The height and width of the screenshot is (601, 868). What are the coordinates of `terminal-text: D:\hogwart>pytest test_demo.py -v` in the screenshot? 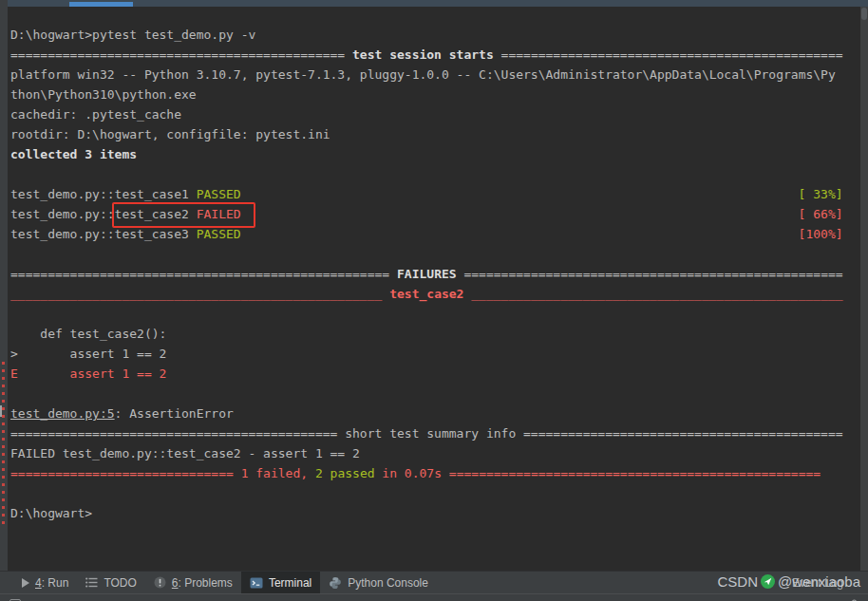 It's located at (133, 34).